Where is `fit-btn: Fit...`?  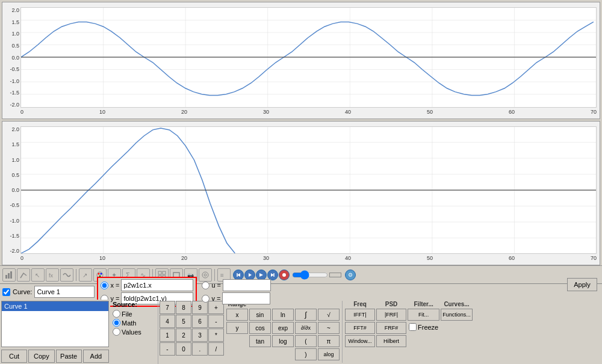 fit-btn: Fit... is located at coordinates (424, 315).